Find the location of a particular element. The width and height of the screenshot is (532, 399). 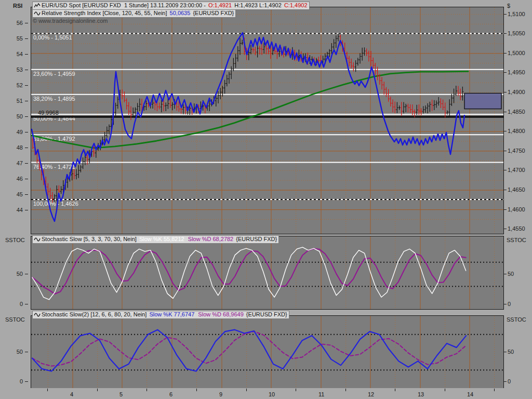

price-tick: 1,4800 is located at coordinates (520, 131).